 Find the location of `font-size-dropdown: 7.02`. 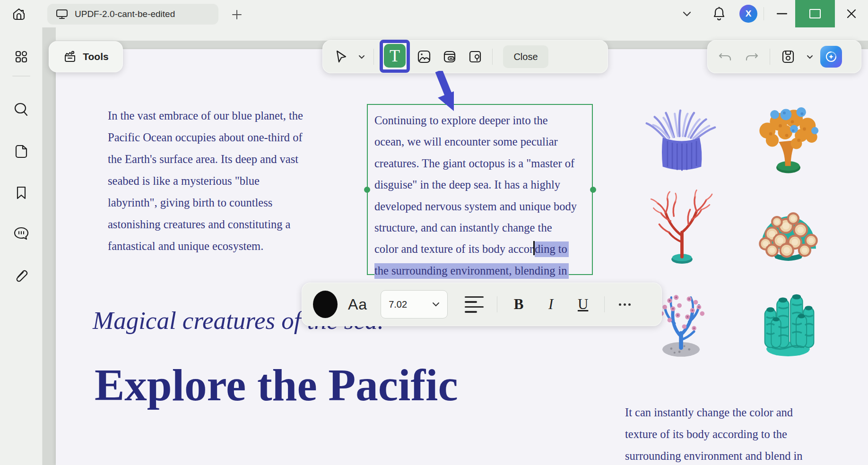

font-size-dropdown: 7.02 is located at coordinates (414, 304).